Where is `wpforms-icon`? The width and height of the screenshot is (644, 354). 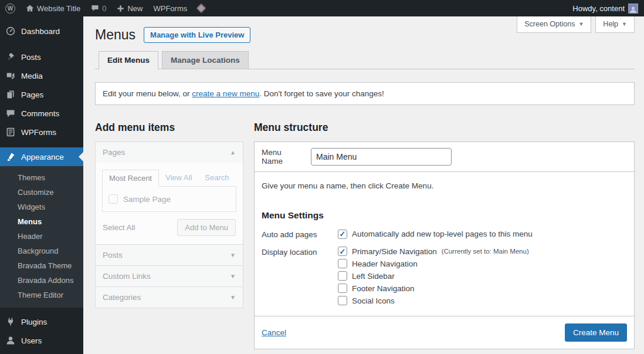
wpforms-icon is located at coordinates (11, 132).